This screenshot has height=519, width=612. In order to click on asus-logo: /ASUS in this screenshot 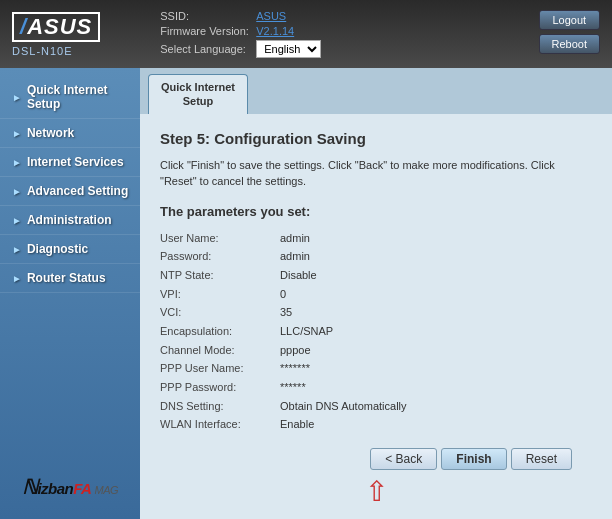, I will do `click(56, 27)`.